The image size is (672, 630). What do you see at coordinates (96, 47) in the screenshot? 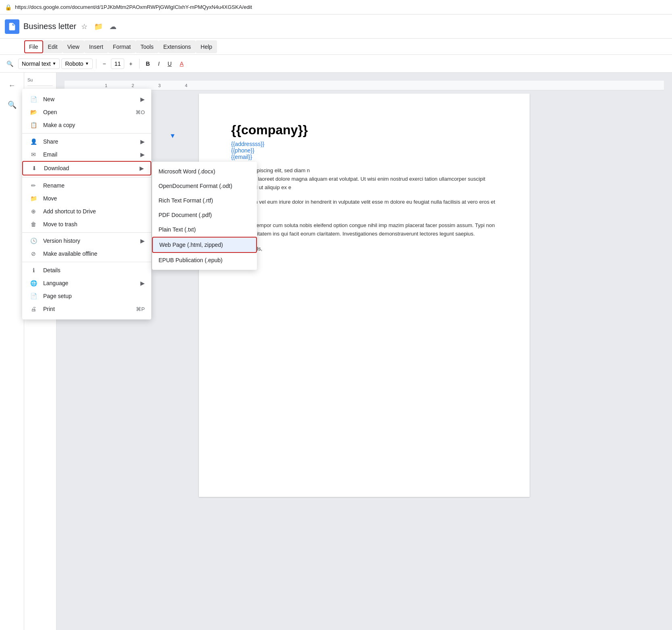
I see `insert-menu-item: Insert` at bounding box center [96, 47].